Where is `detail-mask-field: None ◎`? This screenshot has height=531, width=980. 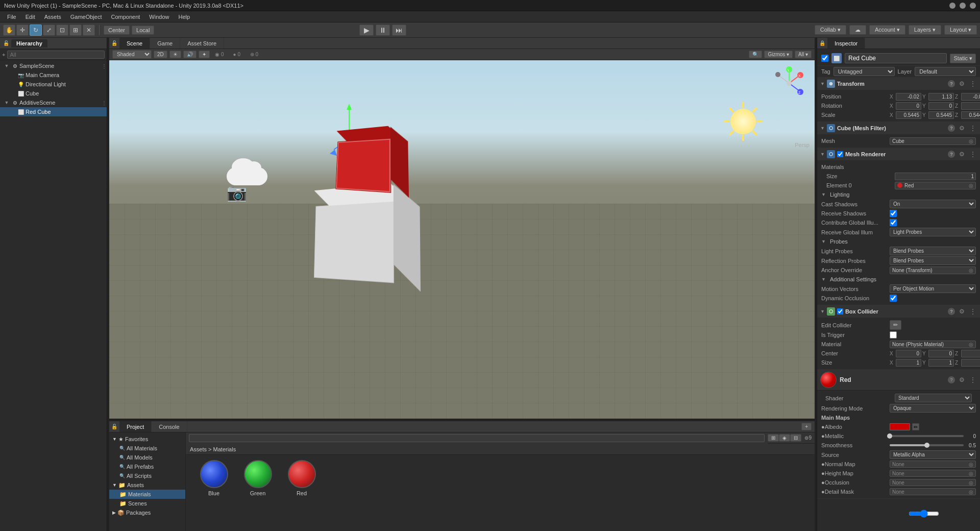 detail-mask-field: None ◎ is located at coordinates (933, 492).